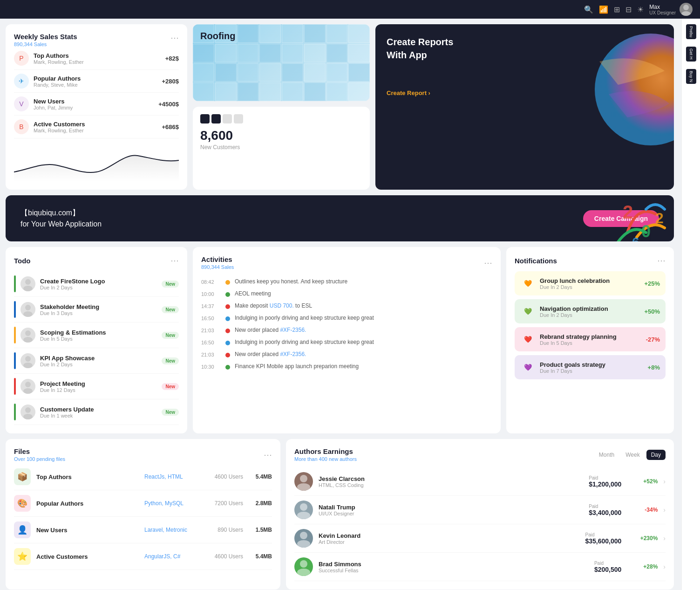 The width and height of the screenshot is (700, 590). I want to click on todo-title: Todo, so click(22, 261).